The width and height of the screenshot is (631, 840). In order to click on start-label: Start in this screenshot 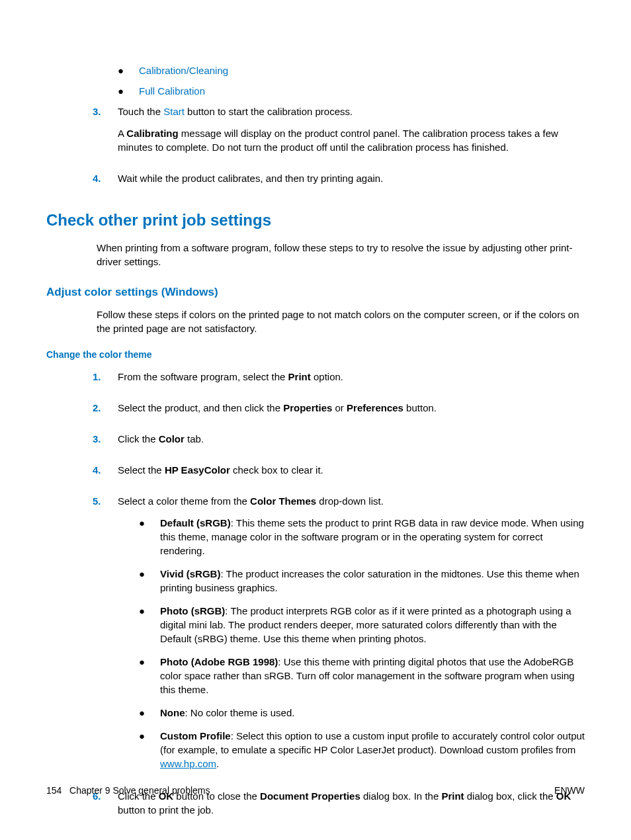, I will do `click(174, 111)`.